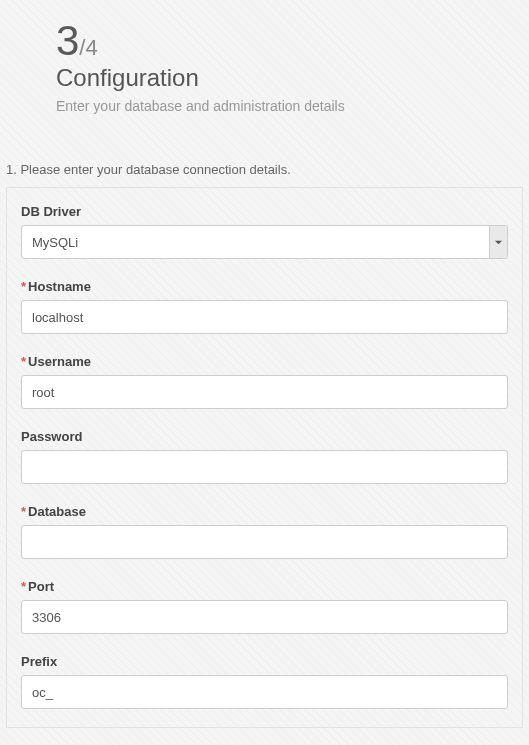 Image resolution: width=529 pixels, height=745 pixels. What do you see at coordinates (264, 212) in the screenshot?
I see `db-driver-label: DB Driver` at bounding box center [264, 212].